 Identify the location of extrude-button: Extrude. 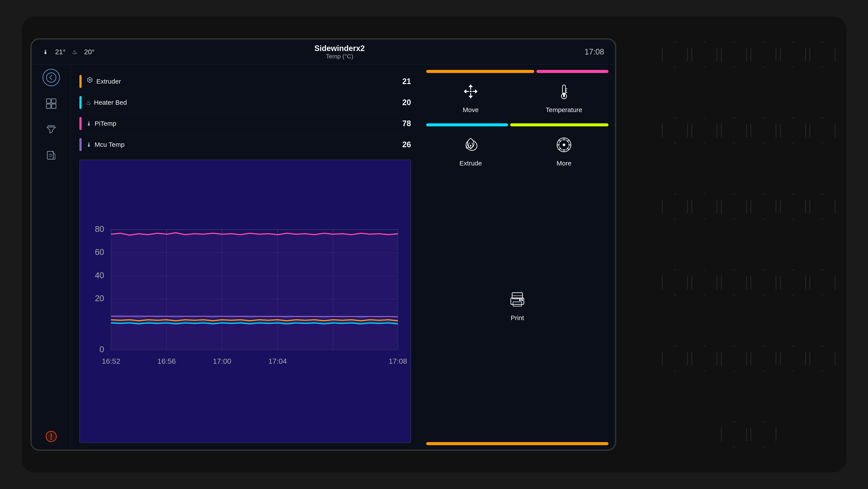
(471, 151).